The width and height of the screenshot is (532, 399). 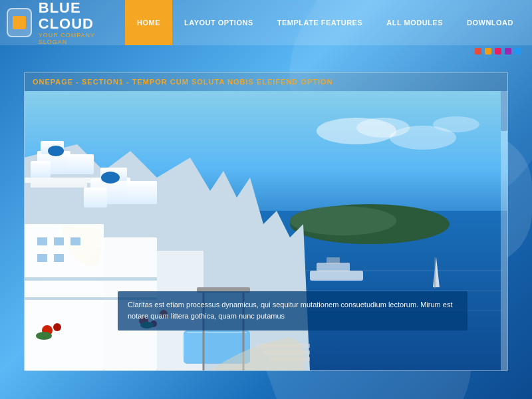 I want to click on scrollbar-track, so click(x=504, y=231).